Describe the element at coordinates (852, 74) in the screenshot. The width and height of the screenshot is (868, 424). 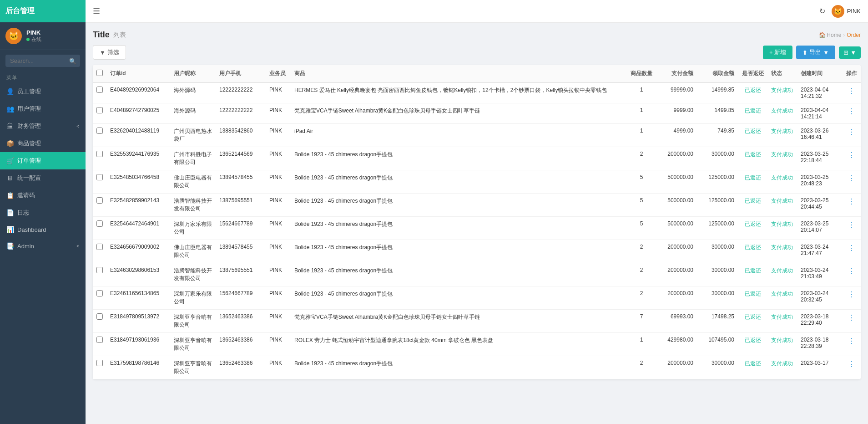
I see `th-action: 操作` at that location.